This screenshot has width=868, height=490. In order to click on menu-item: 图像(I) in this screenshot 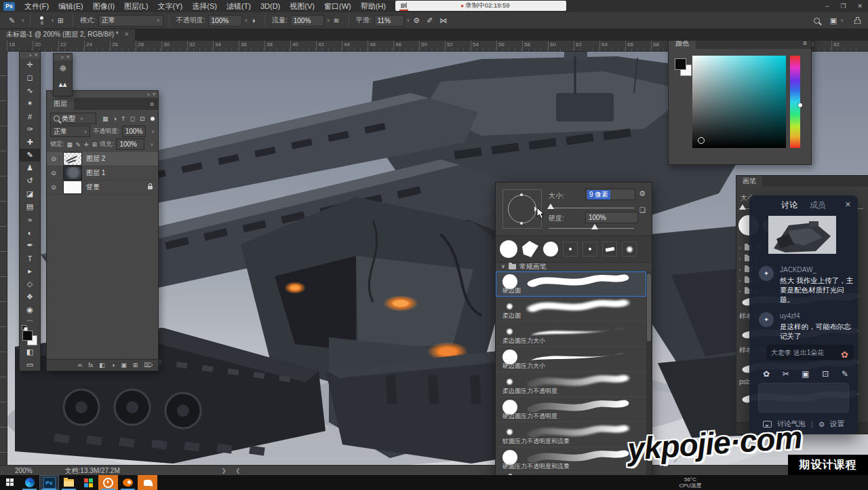, I will do `click(104, 6)`.